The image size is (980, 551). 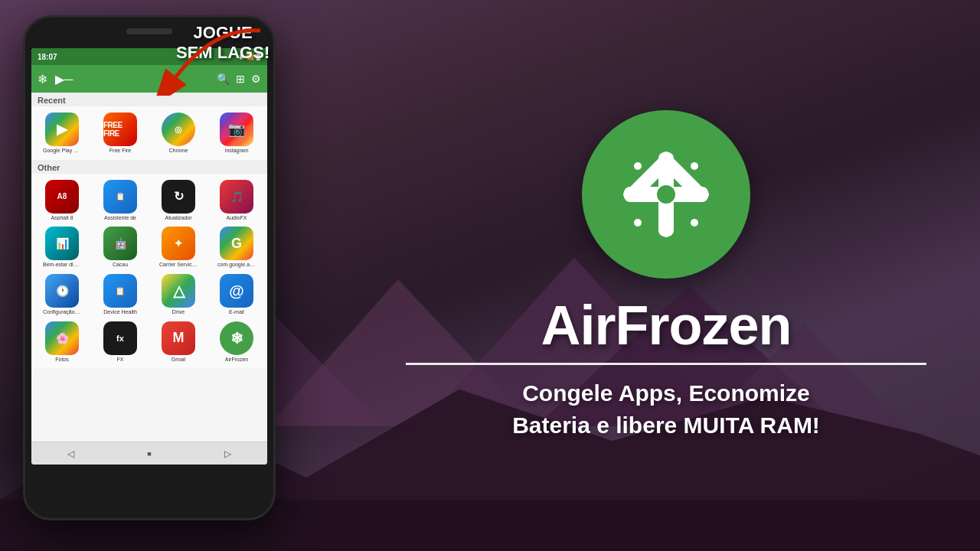 I want to click on content-divider, so click(x=666, y=364).